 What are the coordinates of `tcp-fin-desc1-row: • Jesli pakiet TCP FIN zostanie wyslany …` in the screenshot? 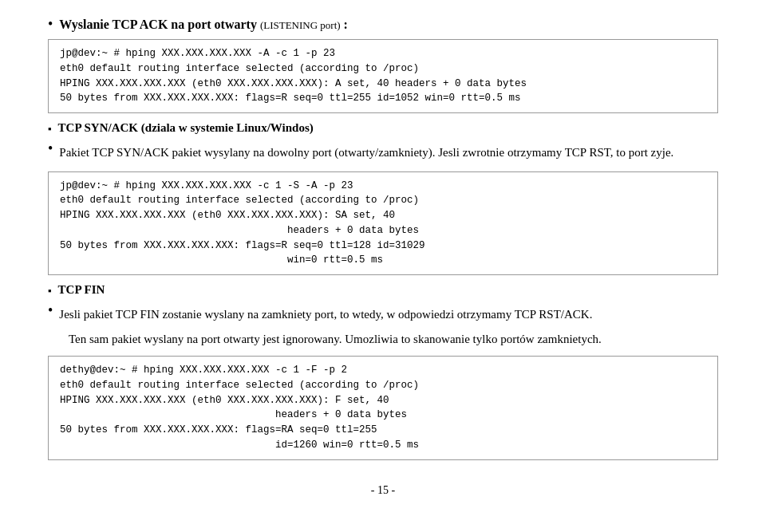 It's located at (383, 314).